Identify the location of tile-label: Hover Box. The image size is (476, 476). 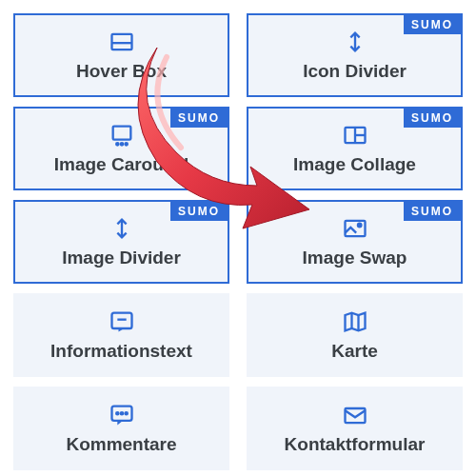
(122, 71).